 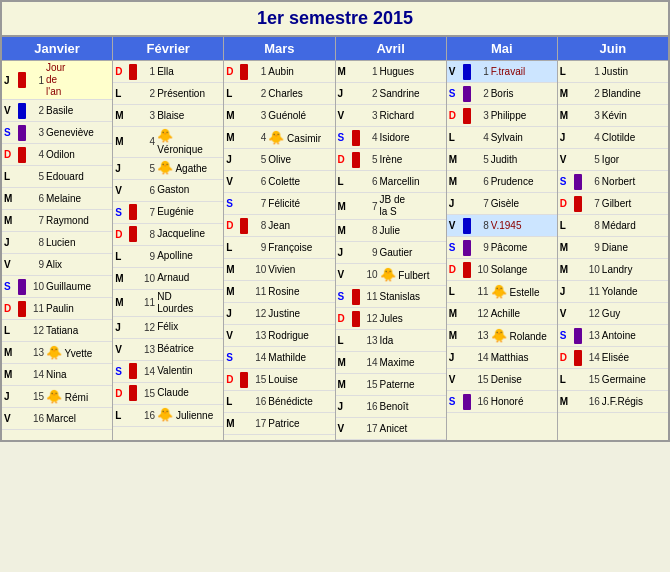 I want to click on day-row: V12Guy, so click(x=613, y=314).